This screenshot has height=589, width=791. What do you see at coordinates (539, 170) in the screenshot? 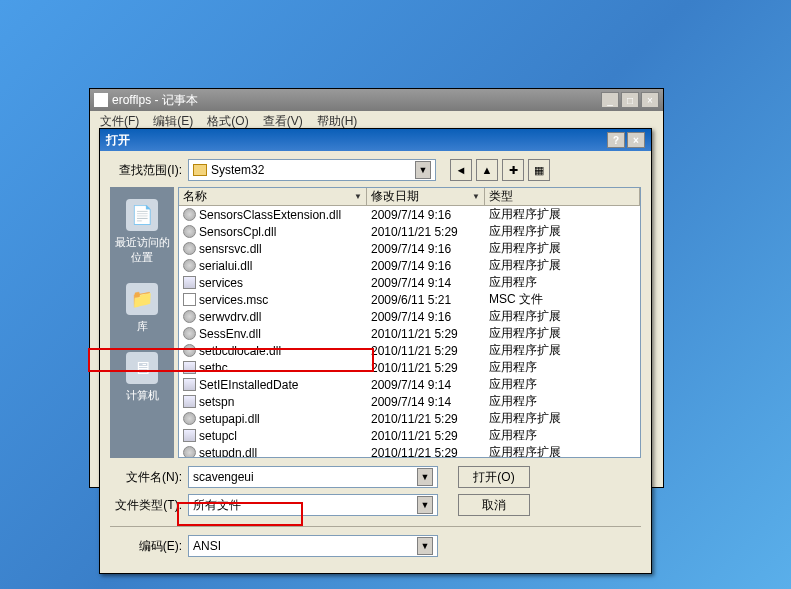
I see `view-menu-button: ▦` at bounding box center [539, 170].